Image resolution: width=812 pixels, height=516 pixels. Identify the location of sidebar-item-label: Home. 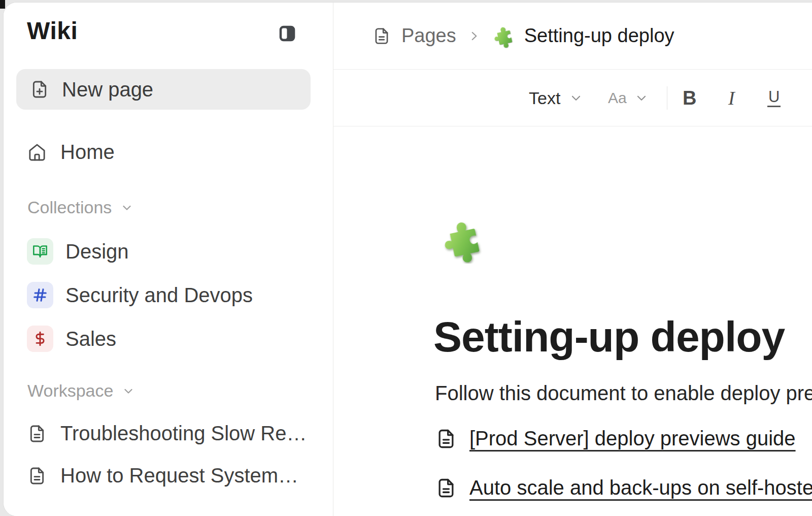
(87, 152).